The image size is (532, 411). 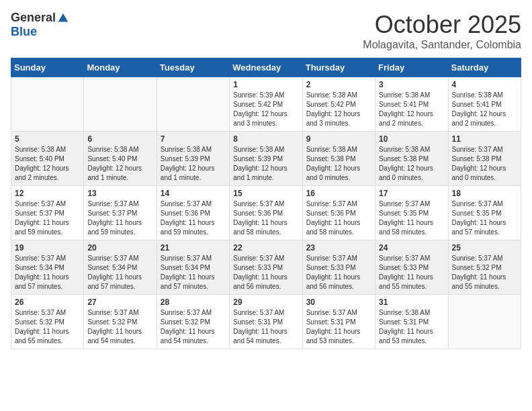 What do you see at coordinates (24, 32) in the screenshot?
I see `logo-blue-text: Blue` at bounding box center [24, 32].